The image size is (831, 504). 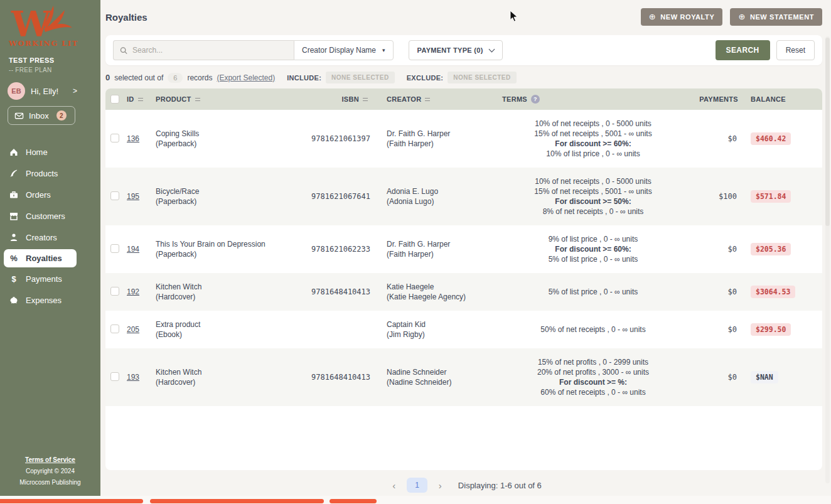 What do you see at coordinates (535, 99) in the screenshot?
I see `help-icon: ?` at bounding box center [535, 99].